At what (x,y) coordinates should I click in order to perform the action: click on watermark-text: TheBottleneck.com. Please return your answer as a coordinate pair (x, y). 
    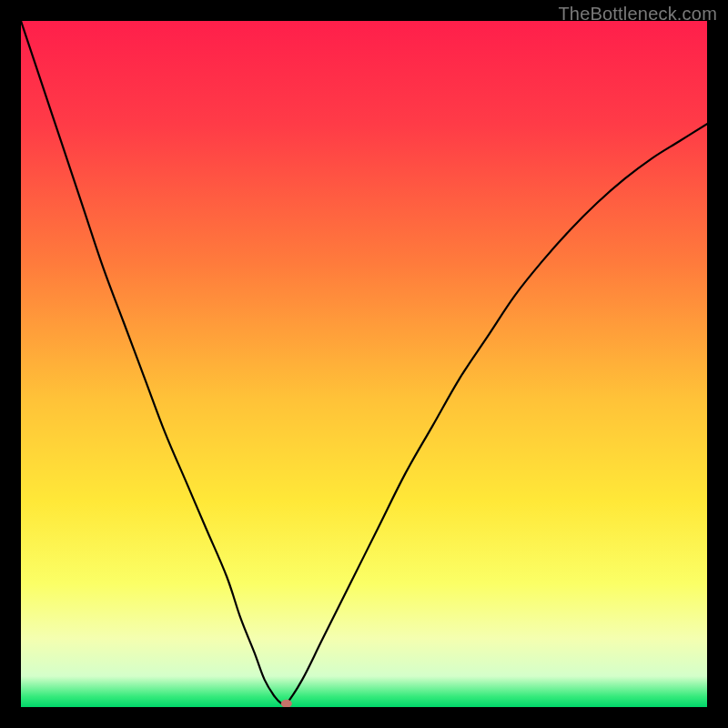
    Looking at the image, I should click on (637, 15).